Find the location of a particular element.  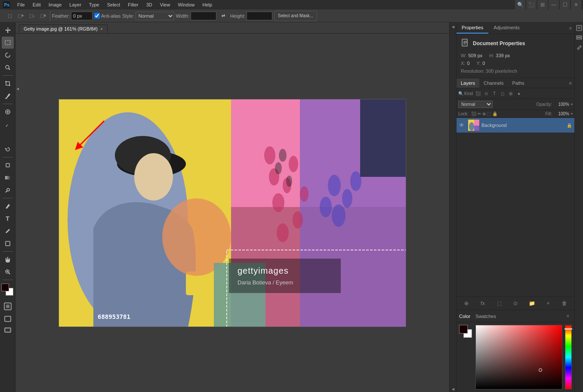

minimize-btn: — is located at coordinates (554, 5).